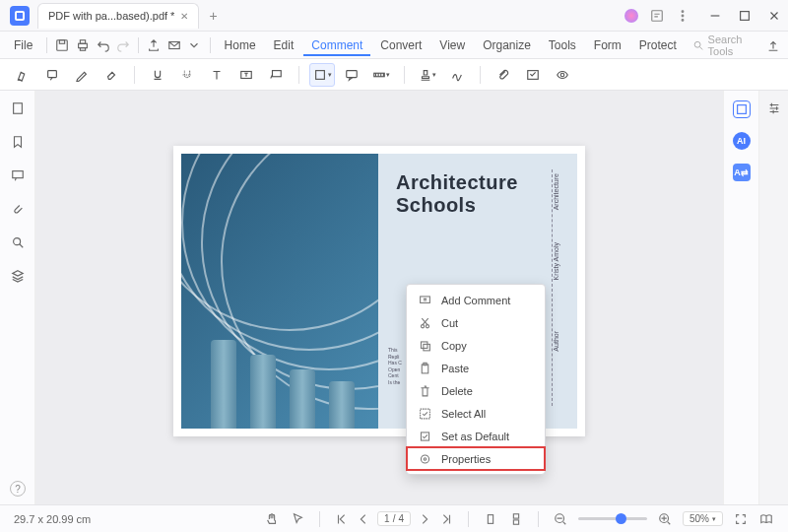 The image size is (788, 532). What do you see at coordinates (426, 323) in the screenshot?
I see `cut-icon` at bounding box center [426, 323].